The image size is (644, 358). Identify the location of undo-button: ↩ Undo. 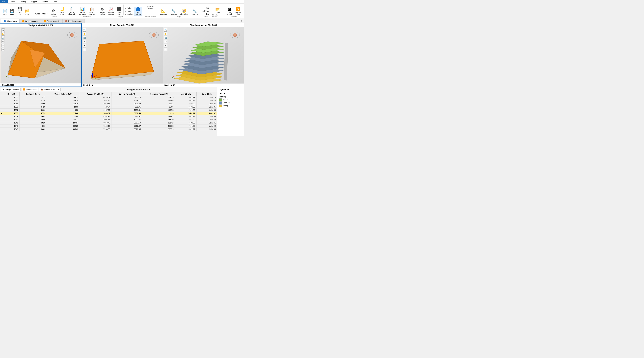
(37, 14).